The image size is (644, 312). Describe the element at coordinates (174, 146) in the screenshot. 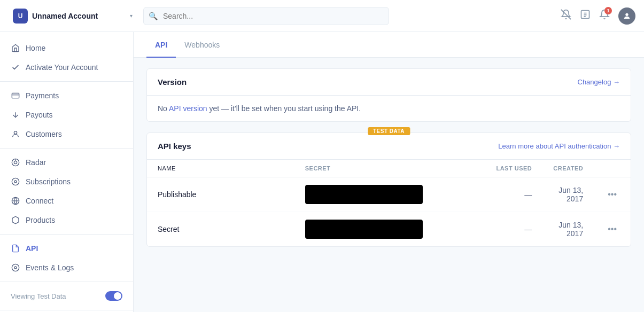

I see `api-keys-title: API keys` at that location.